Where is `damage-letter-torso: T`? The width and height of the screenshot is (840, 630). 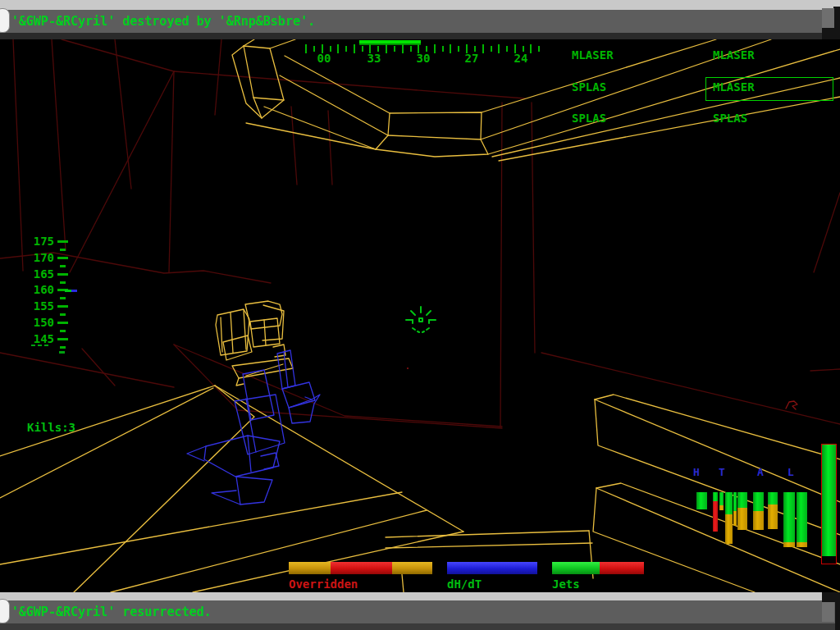 damage-letter-torso: T is located at coordinates (722, 472).